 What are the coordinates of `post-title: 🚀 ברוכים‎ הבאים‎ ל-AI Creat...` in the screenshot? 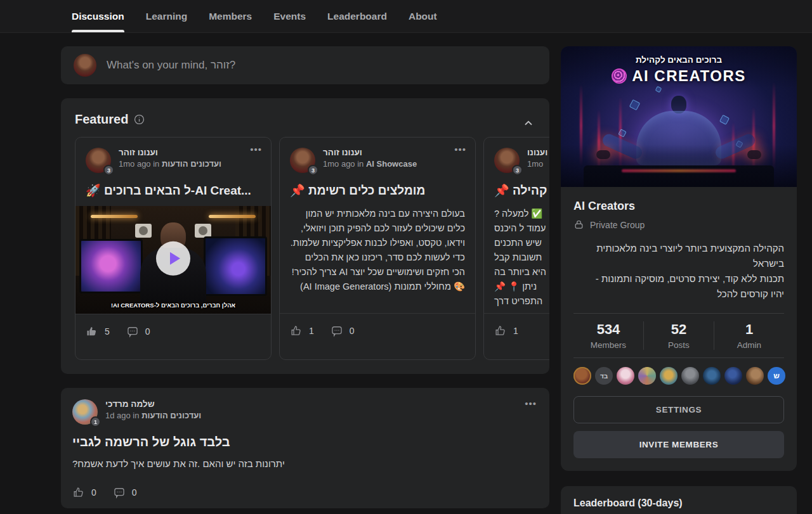 It's located at (173, 190).